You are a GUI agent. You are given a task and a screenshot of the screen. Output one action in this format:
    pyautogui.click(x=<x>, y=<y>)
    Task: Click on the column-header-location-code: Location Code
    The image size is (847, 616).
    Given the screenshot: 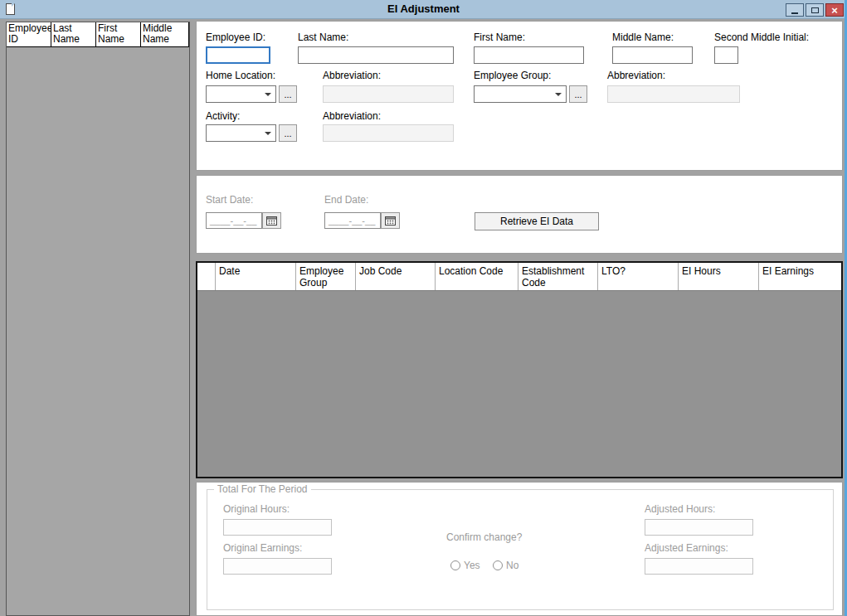 What is the action you would take?
    pyautogui.click(x=477, y=277)
    